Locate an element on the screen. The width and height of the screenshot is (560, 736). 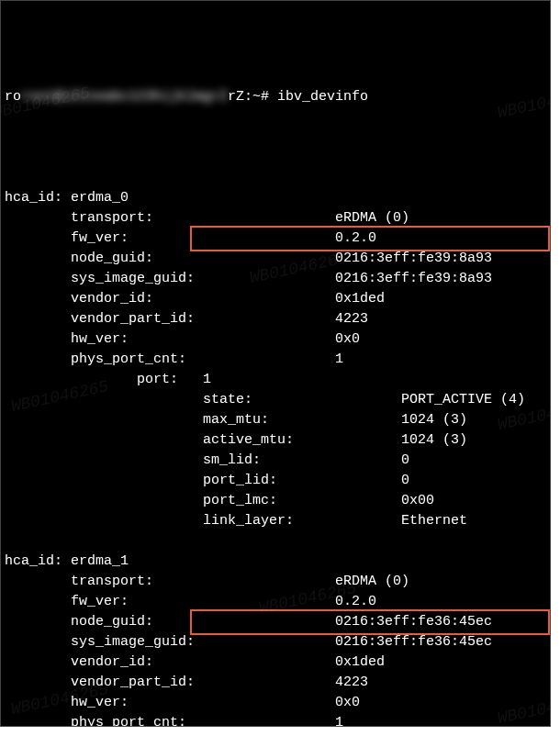
port-attr-row: max_mtu: 1024 (3) is located at coordinates (275, 420).